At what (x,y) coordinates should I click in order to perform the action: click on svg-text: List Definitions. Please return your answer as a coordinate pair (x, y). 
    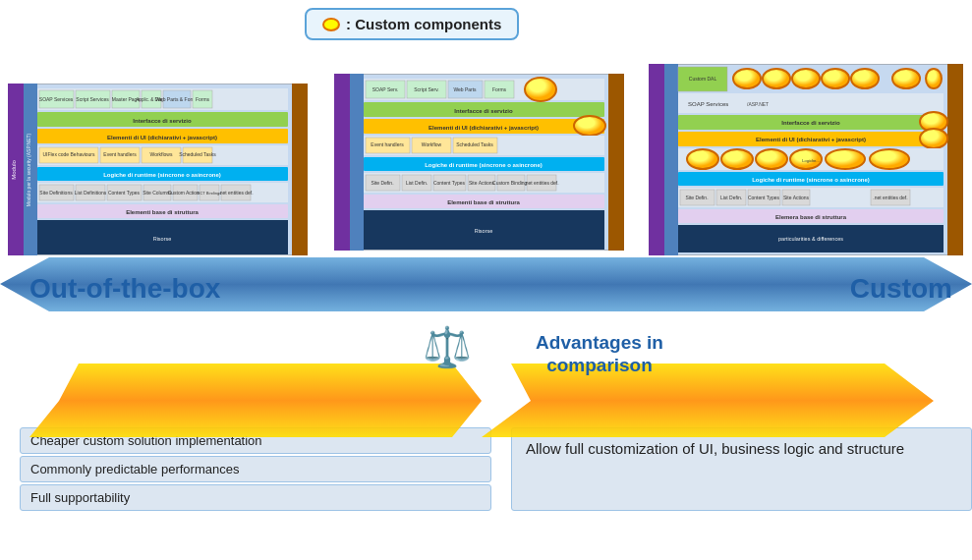
    Looking at the image, I should click on (90, 193).